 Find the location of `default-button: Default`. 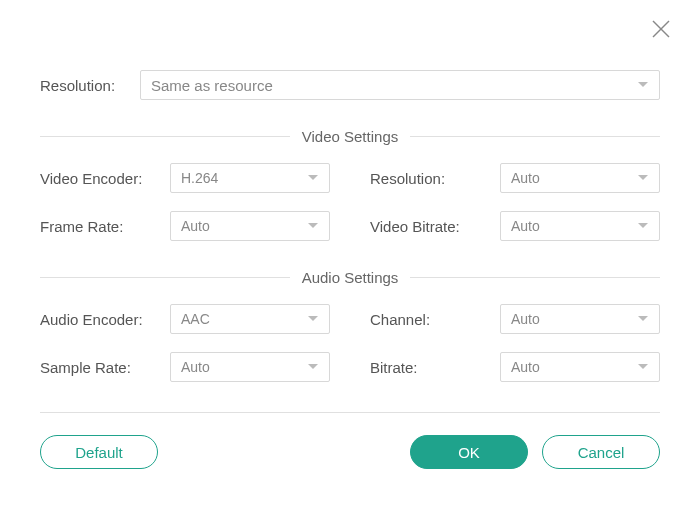

default-button: Default is located at coordinates (99, 452).